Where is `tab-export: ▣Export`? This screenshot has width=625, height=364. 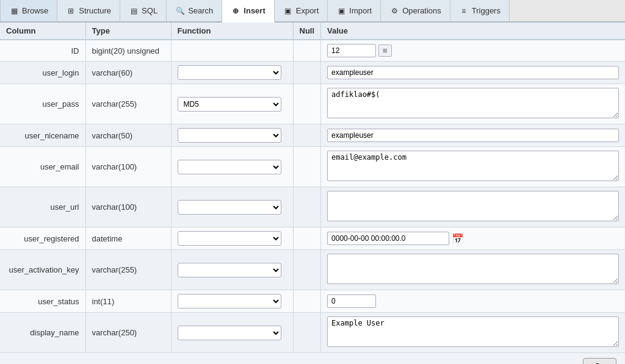
tab-export: ▣Export is located at coordinates (302, 11).